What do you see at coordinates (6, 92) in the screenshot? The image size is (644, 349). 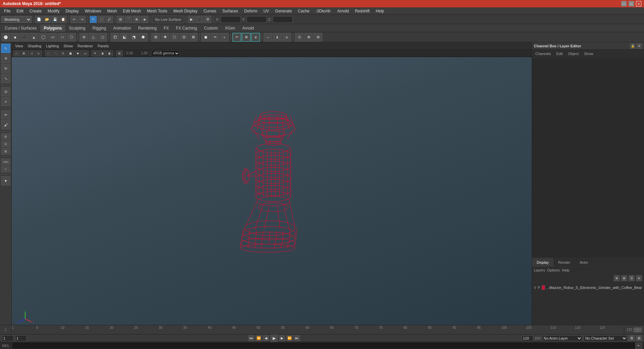 I see `soft-select-btn: ⊙` at bounding box center [6, 92].